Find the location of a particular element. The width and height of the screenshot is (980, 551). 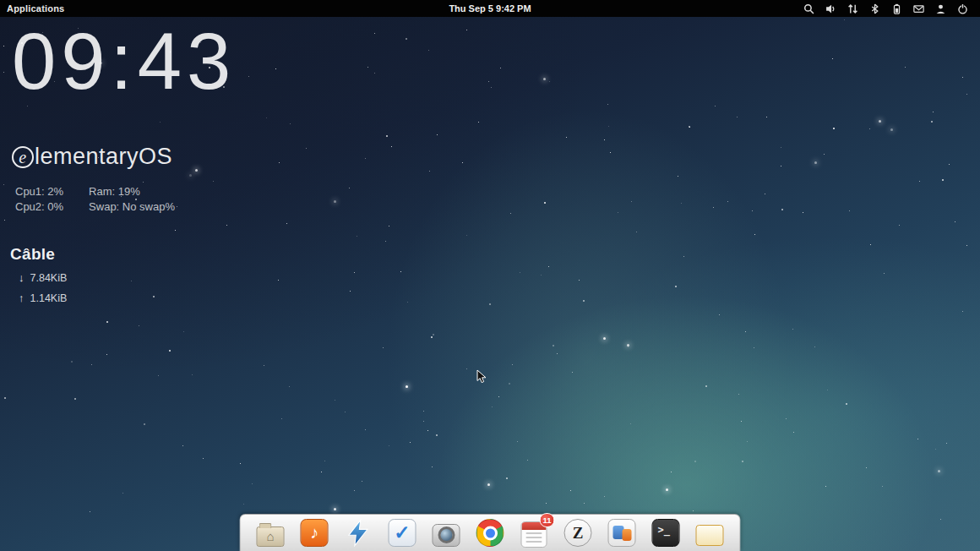

z-icon: Z is located at coordinates (578, 532).